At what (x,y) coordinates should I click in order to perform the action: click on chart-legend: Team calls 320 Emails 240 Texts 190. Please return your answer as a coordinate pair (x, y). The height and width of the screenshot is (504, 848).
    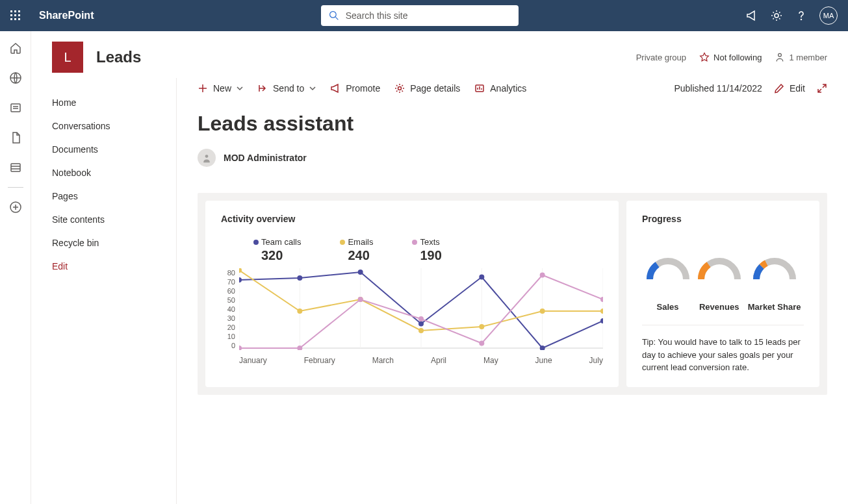
    Looking at the image, I should click on (428, 250).